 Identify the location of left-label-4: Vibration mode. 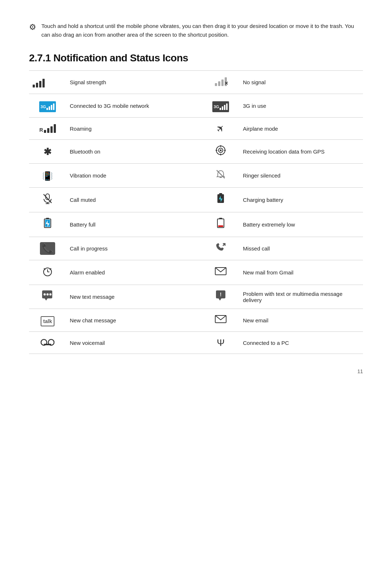
(128, 176).